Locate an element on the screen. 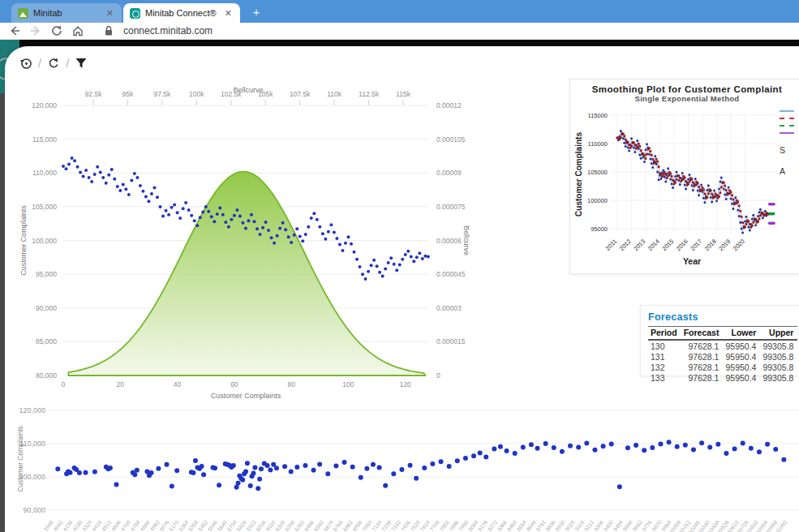 This screenshot has width=799, height=532. svg-text: 2019 is located at coordinates (724, 245).